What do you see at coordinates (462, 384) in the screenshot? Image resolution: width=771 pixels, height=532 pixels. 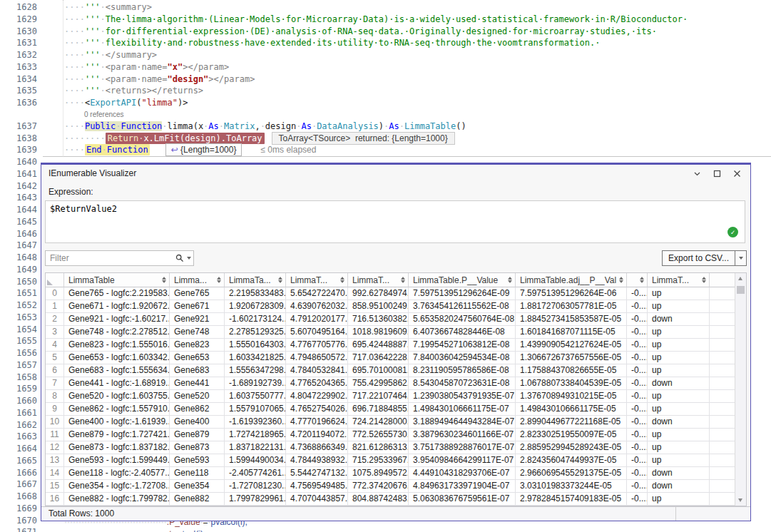 I see `table-cell: 8.543045870723631E-08` at bounding box center [462, 384].